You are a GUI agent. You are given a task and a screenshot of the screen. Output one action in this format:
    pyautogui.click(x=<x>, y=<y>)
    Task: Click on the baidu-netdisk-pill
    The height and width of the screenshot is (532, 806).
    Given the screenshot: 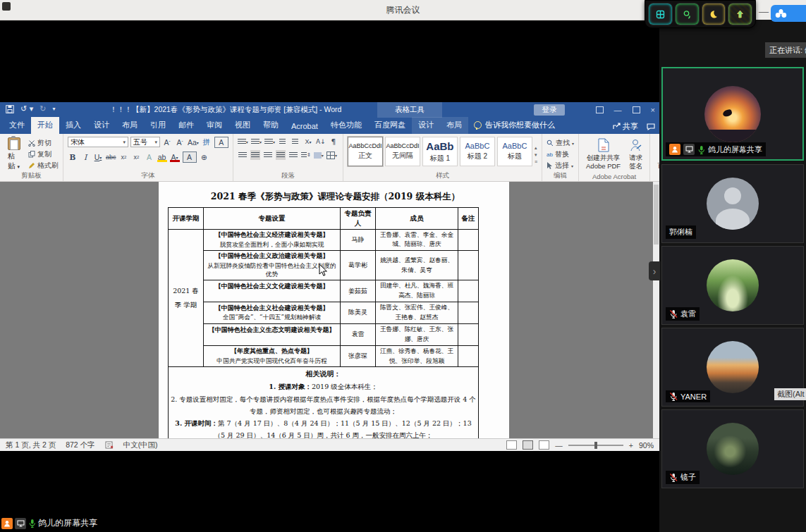 What is the action you would take?
    pyautogui.click(x=788, y=13)
    